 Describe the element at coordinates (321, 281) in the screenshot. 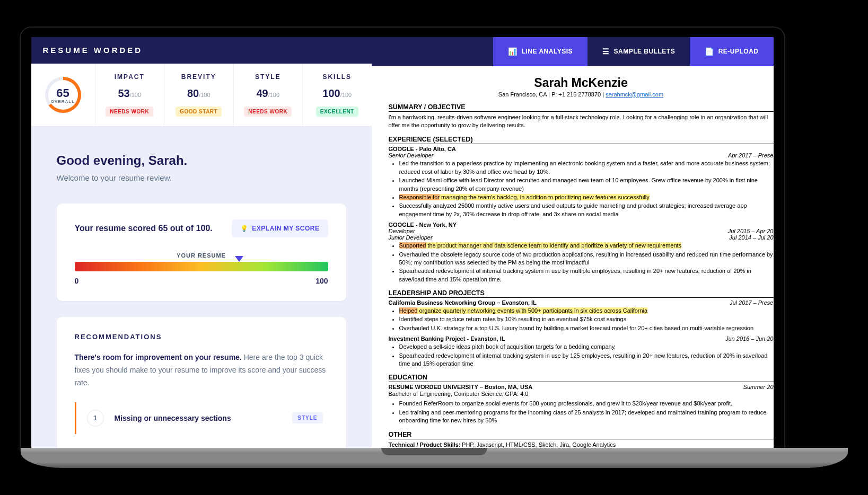

I see `gauge-max: 100` at that location.